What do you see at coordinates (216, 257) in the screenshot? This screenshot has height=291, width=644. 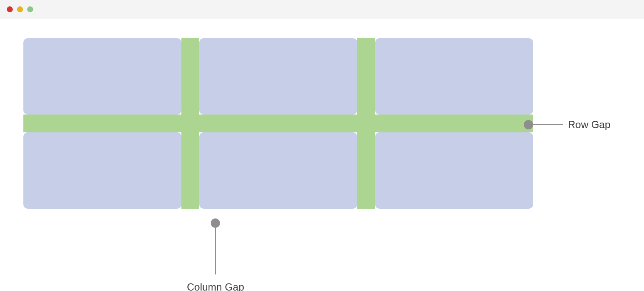 I see `column-gap-callout: Column Gap` at bounding box center [216, 257].